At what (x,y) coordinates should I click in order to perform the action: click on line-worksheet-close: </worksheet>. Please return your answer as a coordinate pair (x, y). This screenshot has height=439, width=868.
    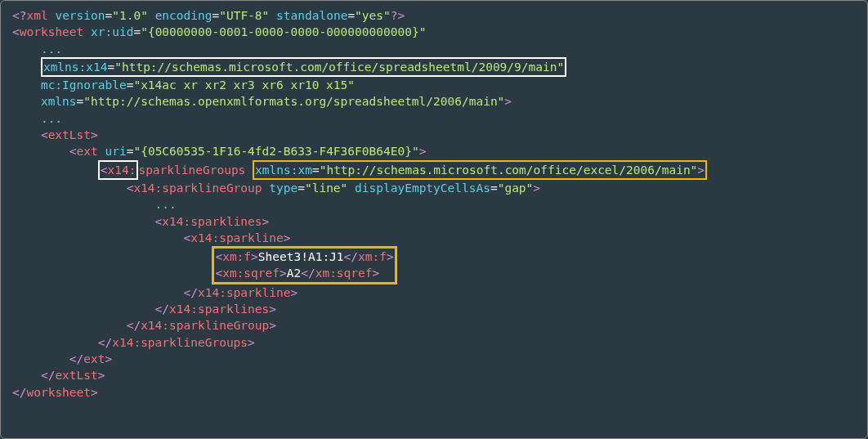
    Looking at the image, I should click on (434, 392).